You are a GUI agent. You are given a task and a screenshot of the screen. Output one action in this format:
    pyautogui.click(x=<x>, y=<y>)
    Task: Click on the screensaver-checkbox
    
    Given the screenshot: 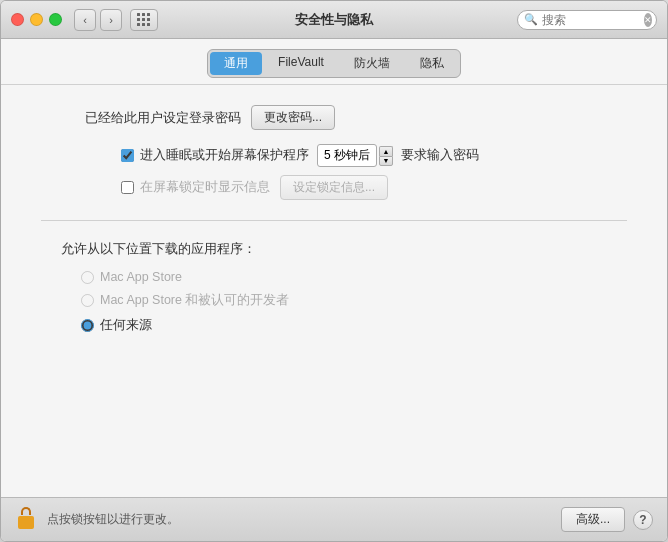 What is the action you would take?
    pyautogui.click(x=128, y=156)
    